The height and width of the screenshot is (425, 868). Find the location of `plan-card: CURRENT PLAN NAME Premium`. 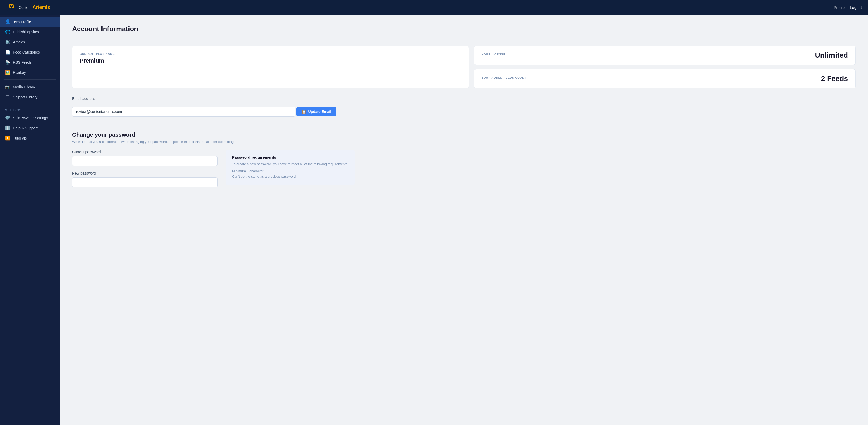

plan-card: CURRENT PLAN NAME Premium is located at coordinates (270, 67).